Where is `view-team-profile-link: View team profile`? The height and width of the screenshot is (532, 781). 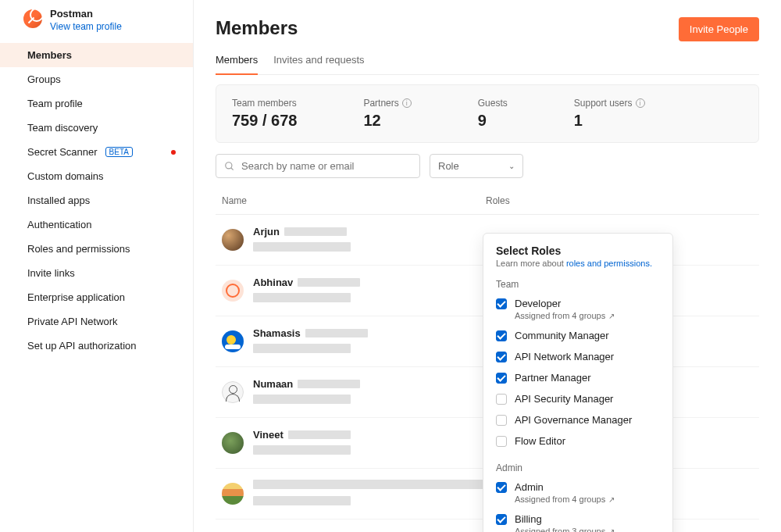
view-team-profile-link: View team profile is located at coordinates (86, 27).